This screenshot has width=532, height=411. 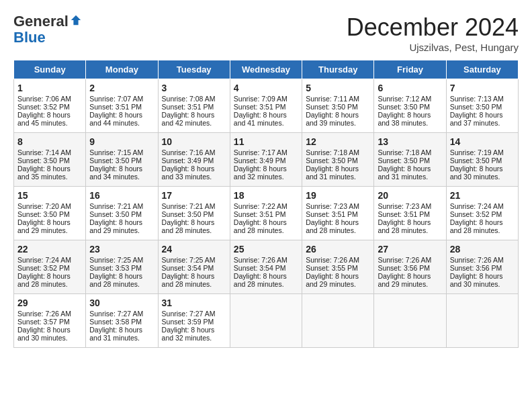 I want to click on calendar-cell: 5Sunrise: 7:11 AMSunset: 3:50 PMDaylight…, so click(x=339, y=106).